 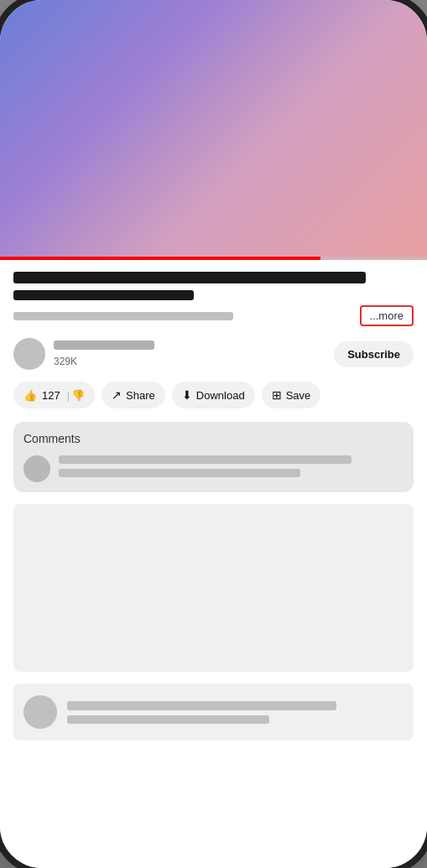 I want to click on comments-label: Comments, so click(x=213, y=439).